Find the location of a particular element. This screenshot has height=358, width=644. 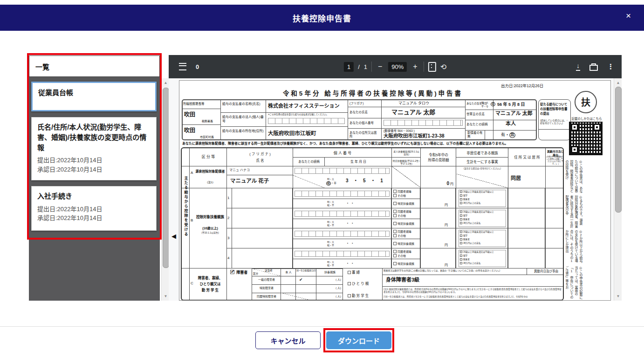

spouse-yes: 有・ is located at coordinates (505, 135).